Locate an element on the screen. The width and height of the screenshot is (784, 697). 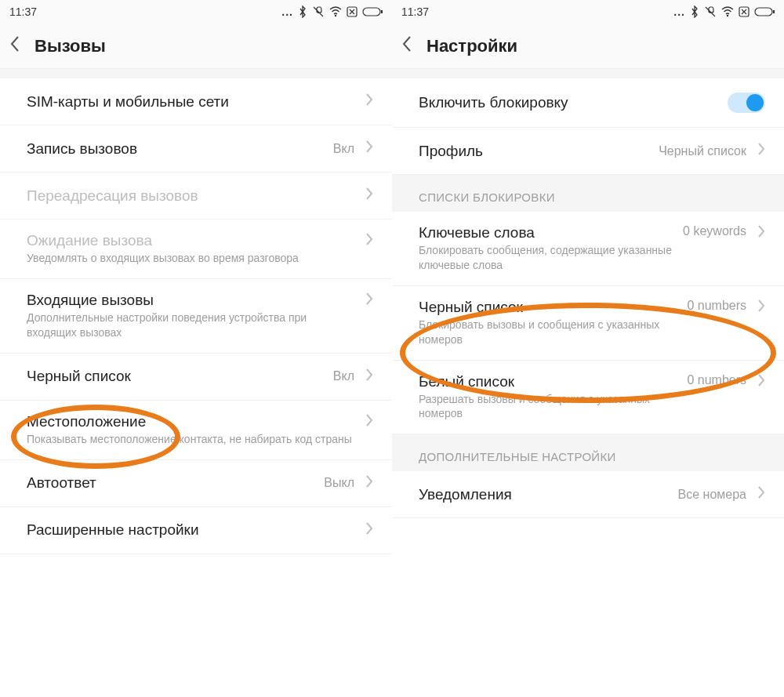
item-subtitle: Разрешать вызовы и сообщения с указанных… is located at coordinates (553, 407).